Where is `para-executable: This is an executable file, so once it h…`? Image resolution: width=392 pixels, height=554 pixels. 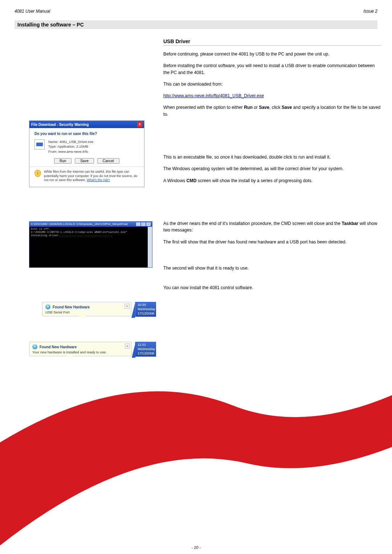
para-executable: This is an executable file, so once it h… is located at coordinates (272, 157).